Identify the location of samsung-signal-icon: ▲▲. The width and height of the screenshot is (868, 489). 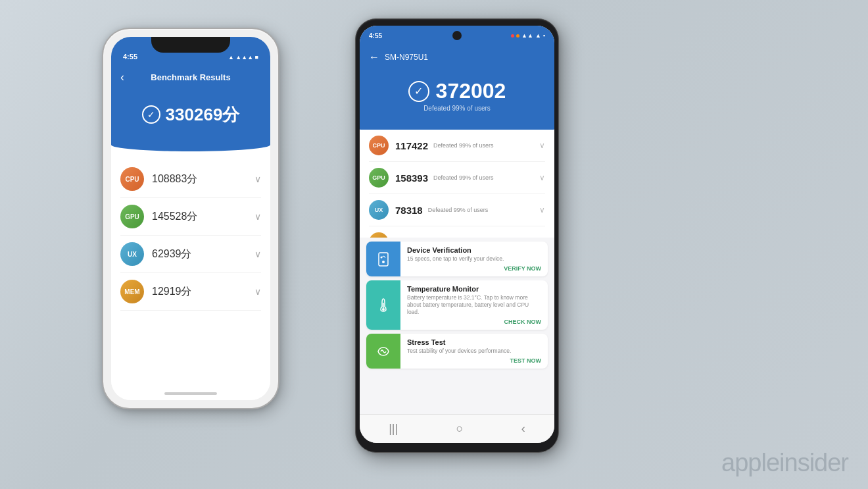
(527, 36).